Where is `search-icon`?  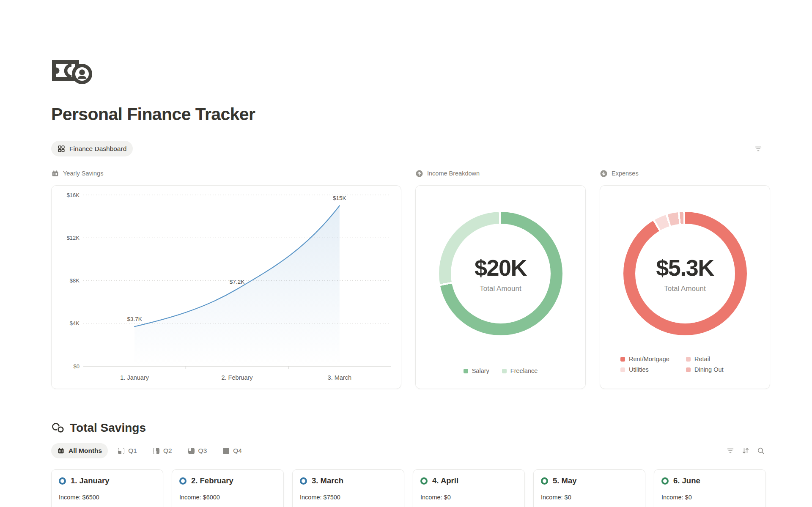 search-icon is located at coordinates (761, 451).